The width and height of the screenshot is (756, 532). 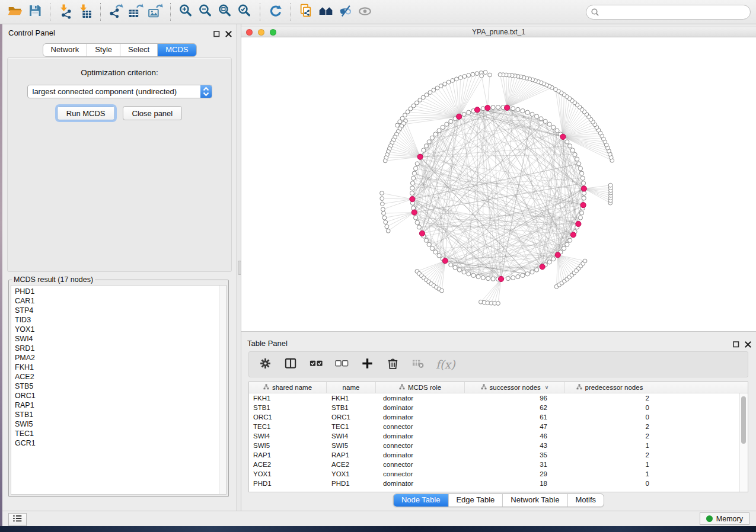 I want to click on clone-network-button, so click(x=306, y=12).